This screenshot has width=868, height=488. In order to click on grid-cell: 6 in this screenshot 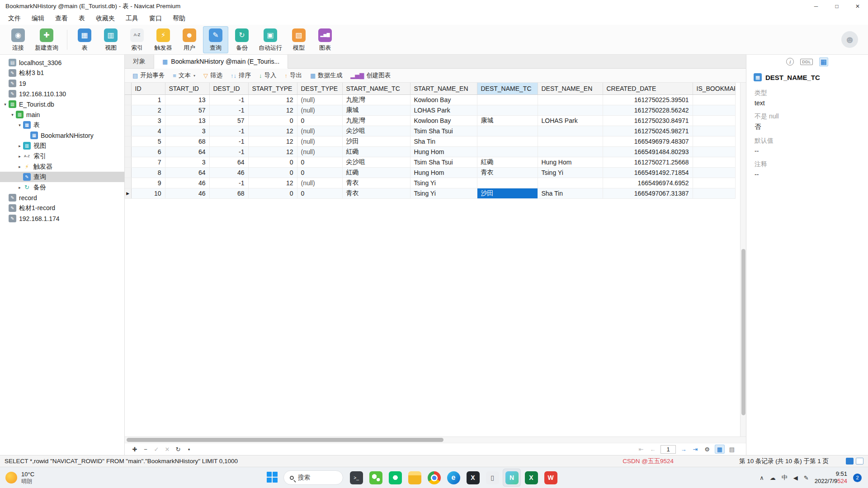, I will do `click(148, 152)`.